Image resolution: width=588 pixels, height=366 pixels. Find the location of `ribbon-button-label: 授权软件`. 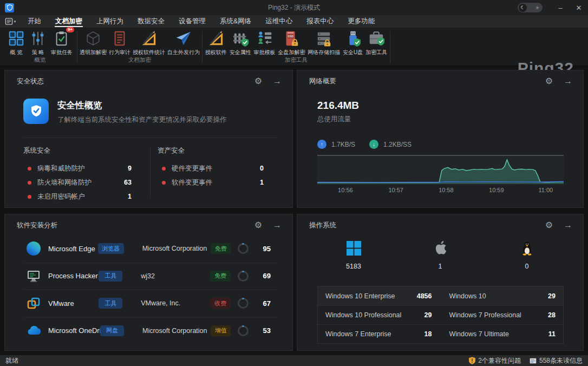

ribbon-button-label: 授权软件 is located at coordinates (216, 53).